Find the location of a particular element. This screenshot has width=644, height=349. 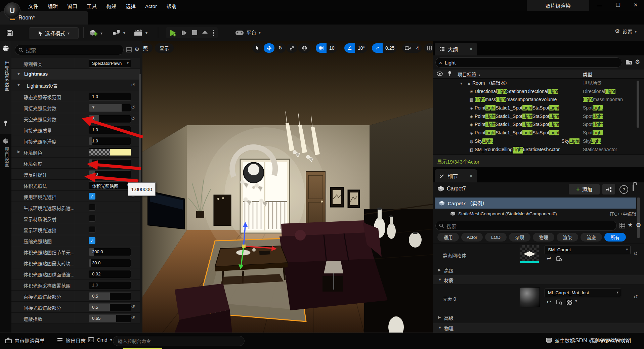

menu-item-6: Actor is located at coordinates (151, 6).